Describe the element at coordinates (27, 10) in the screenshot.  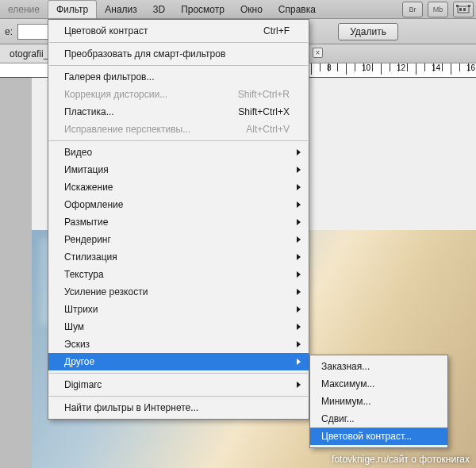
I see `menu-item-truncated: еление` at that location.